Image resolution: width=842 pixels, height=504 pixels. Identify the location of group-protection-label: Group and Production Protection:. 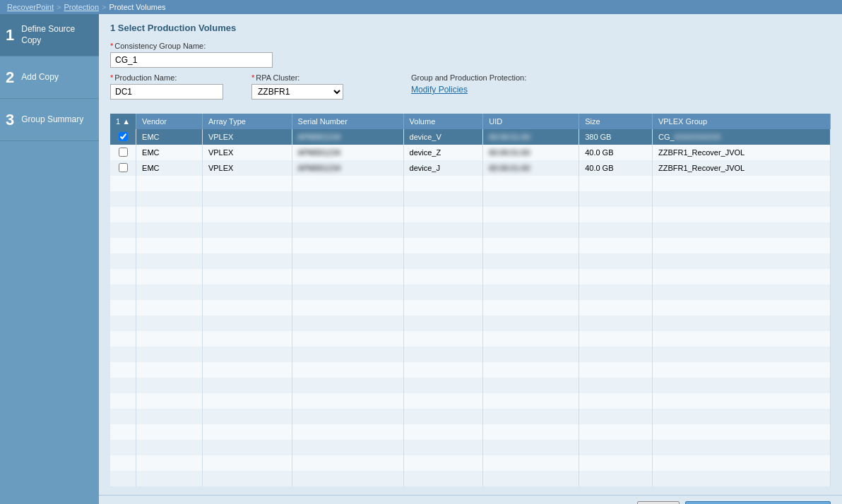
(469, 78).